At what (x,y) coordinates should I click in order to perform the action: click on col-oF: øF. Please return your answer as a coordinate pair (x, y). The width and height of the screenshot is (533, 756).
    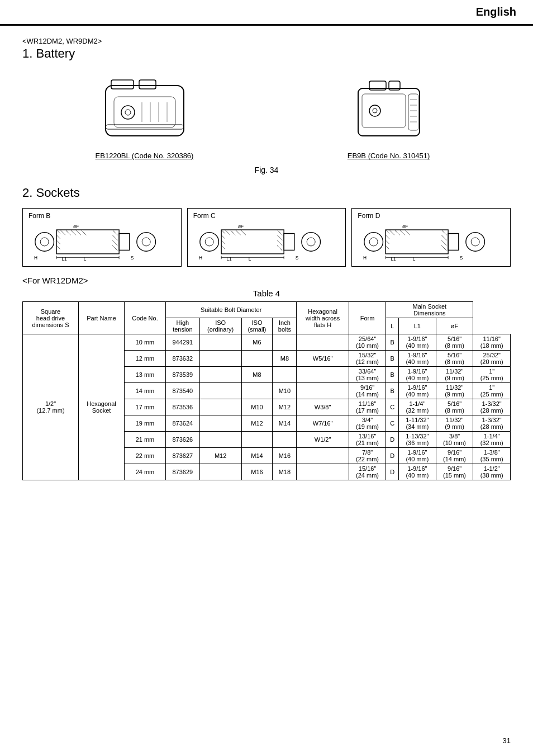
    Looking at the image, I should click on (455, 327).